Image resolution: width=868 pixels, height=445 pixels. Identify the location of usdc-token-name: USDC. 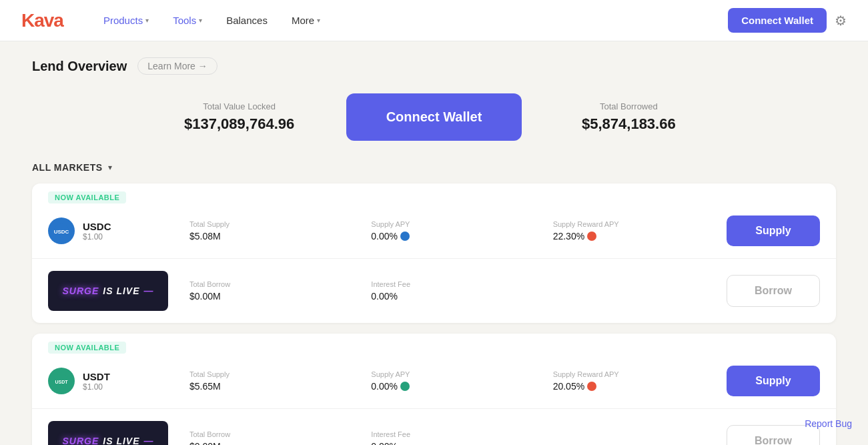
(97, 227).